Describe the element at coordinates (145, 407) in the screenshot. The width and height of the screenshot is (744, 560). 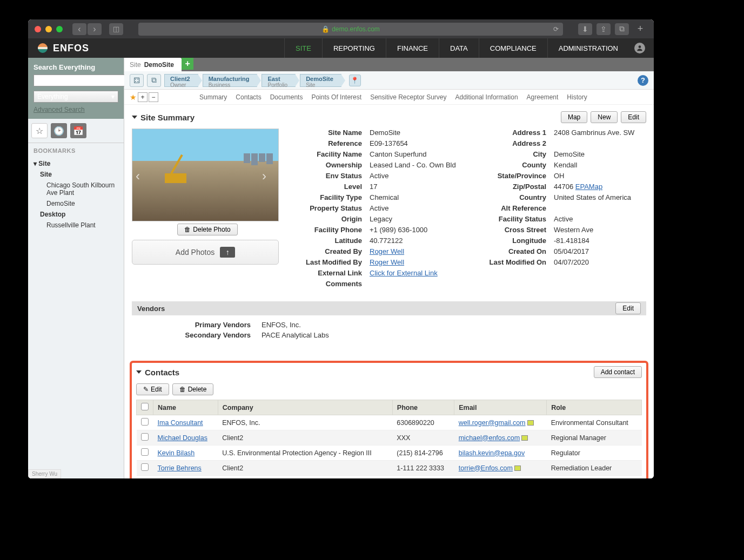
I see `select-all-checkbox` at that location.